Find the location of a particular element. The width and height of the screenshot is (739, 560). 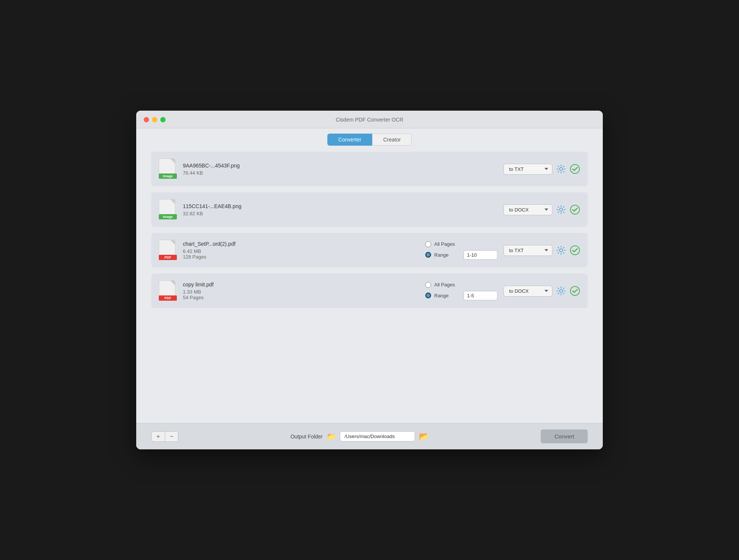

page-options-4: All Pages Range is located at coordinates (461, 291).